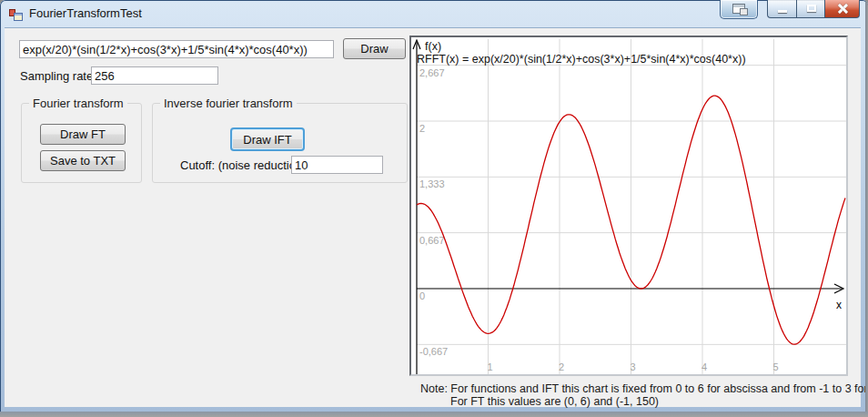 The width and height of the screenshot is (868, 417). What do you see at coordinates (644, 389) in the screenshot?
I see `chart-note-line1: Note: For functions and IFT this chart i…` at bounding box center [644, 389].